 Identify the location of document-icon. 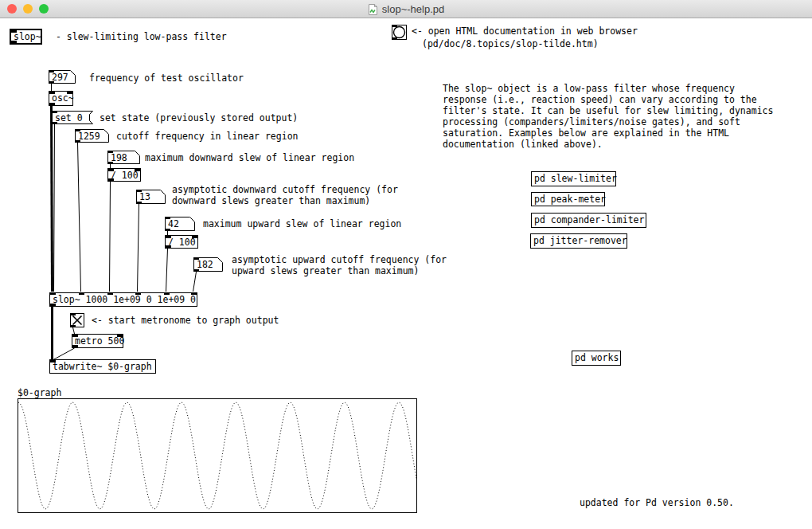
(373, 9).